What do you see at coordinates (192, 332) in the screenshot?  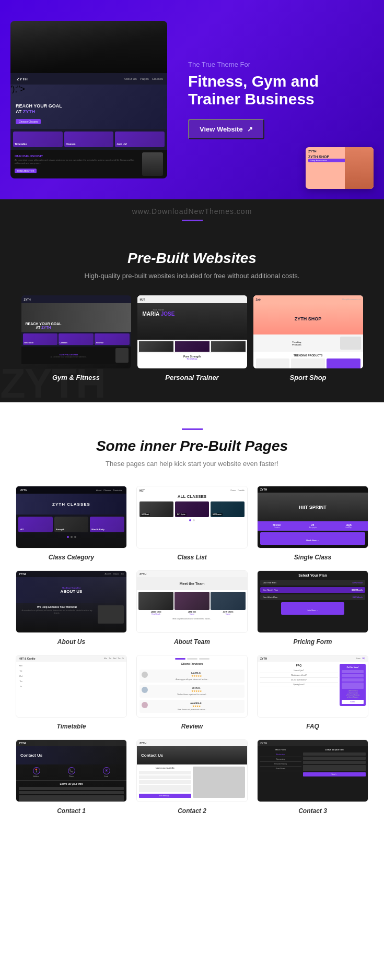 I see `trainer-thumbnail: MJT Your Trainer MARIA JOSE P` at bounding box center [192, 332].